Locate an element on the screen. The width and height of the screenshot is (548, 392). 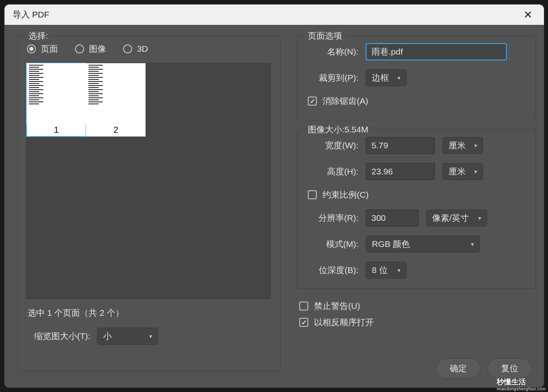
height-row: 高度(H): 厘米 ▾ is located at coordinates (416, 172).